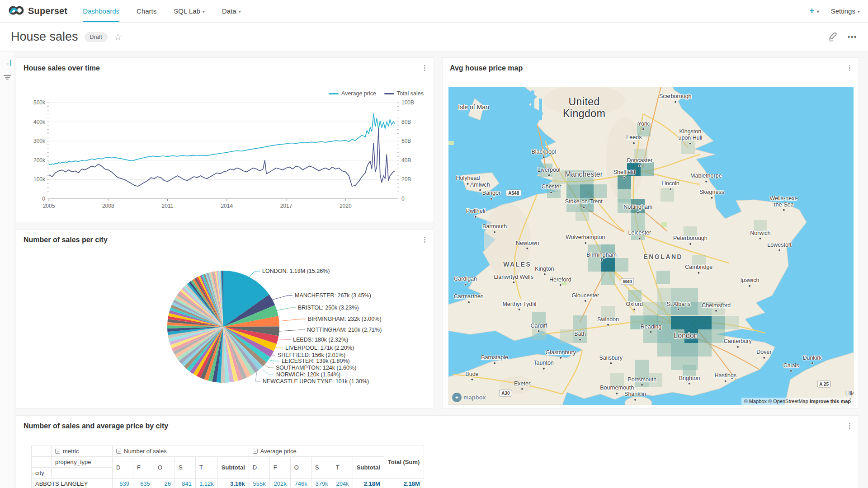  Describe the element at coordinates (788, 401) in the screenshot. I see `osm-attribution-link: © OpenStreetMap` at that location.